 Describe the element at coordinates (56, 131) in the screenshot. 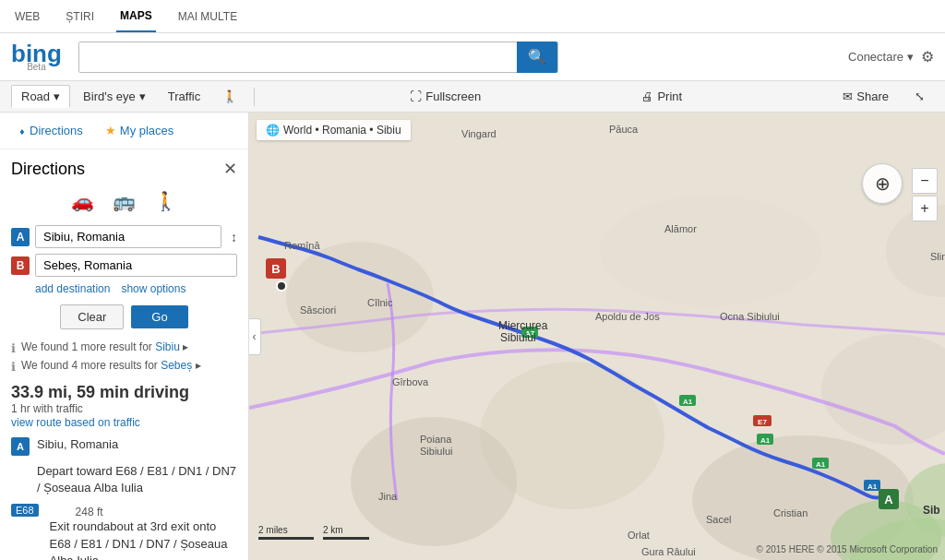

I see `directions-tab-label: Directions` at that location.